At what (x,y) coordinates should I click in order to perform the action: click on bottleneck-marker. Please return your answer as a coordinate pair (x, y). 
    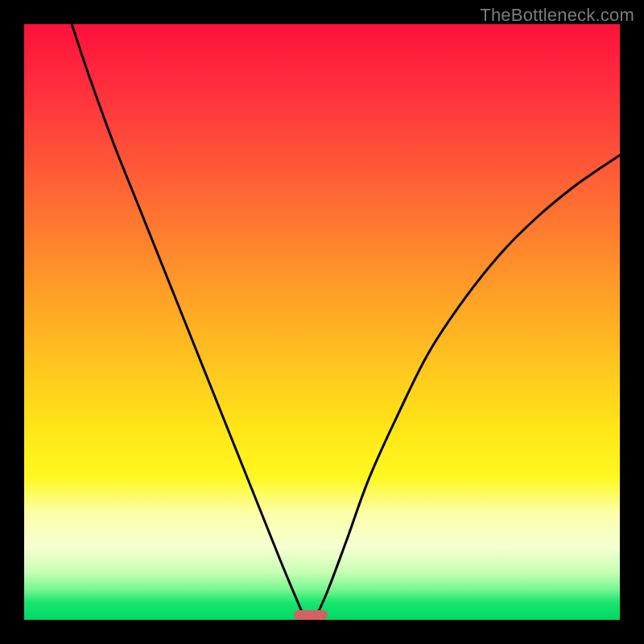
    Looking at the image, I should click on (311, 615).